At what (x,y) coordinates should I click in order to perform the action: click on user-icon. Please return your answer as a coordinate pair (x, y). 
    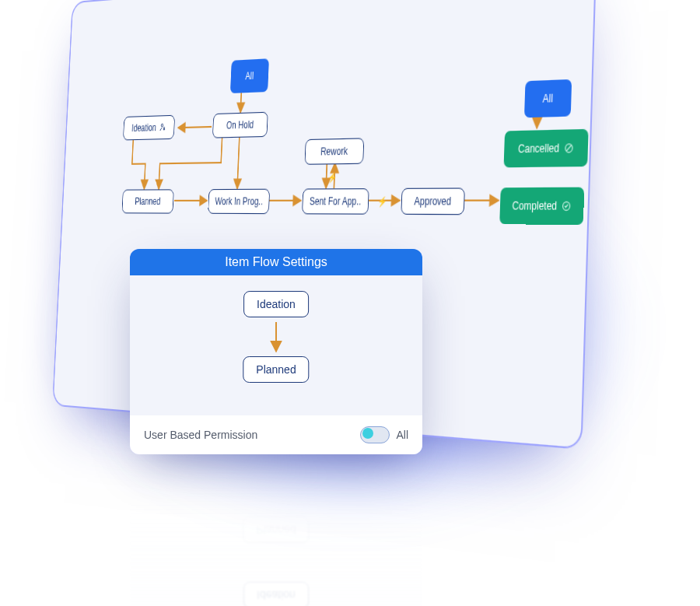
    Looking at the image, I should click on (163, 128).